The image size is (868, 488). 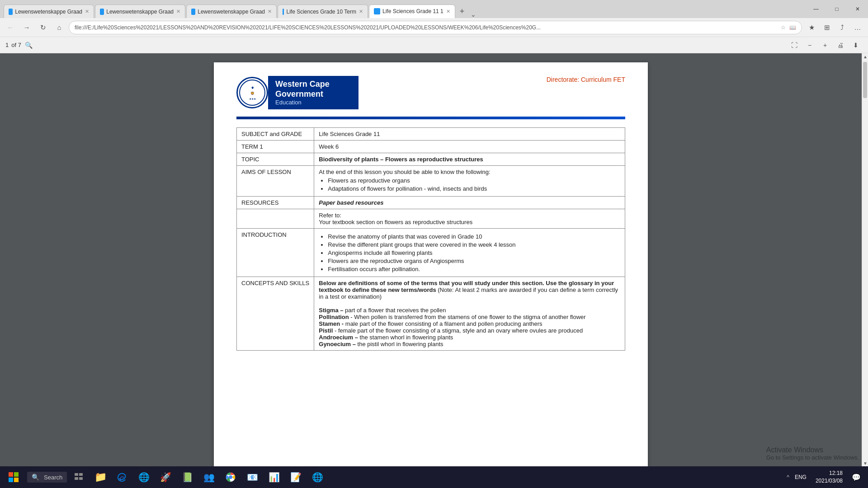 I want to click on tab-lewenswetenskappe-3: Lewenswetenskappe Graad ✕, so click(x=231, y=11).